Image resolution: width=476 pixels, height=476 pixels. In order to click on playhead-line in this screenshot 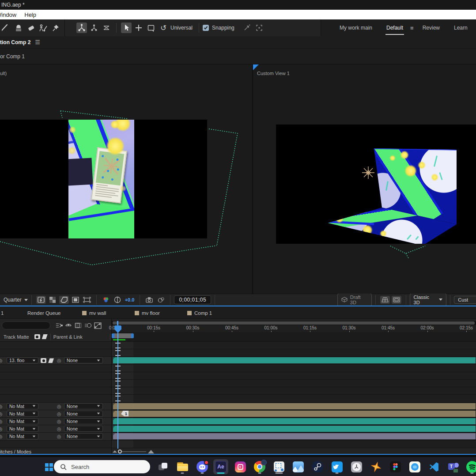, I will do `click(118, 387)`.